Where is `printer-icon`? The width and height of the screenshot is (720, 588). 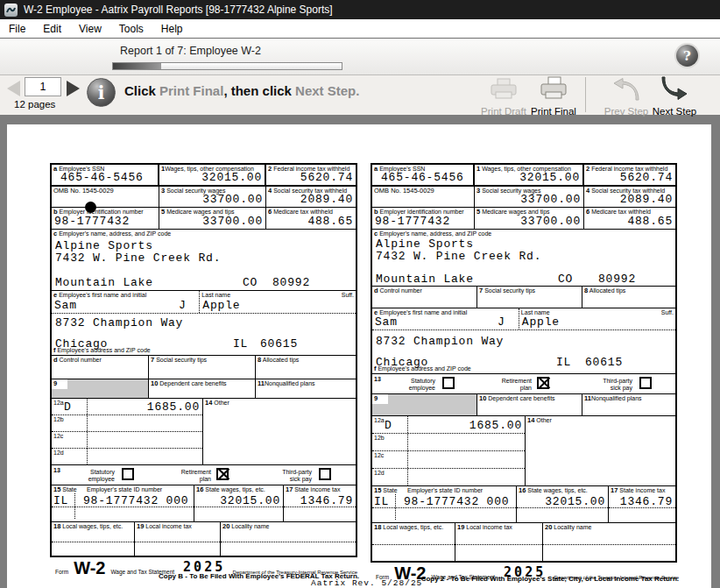 printer-icon is located at coordinates (504, 89).